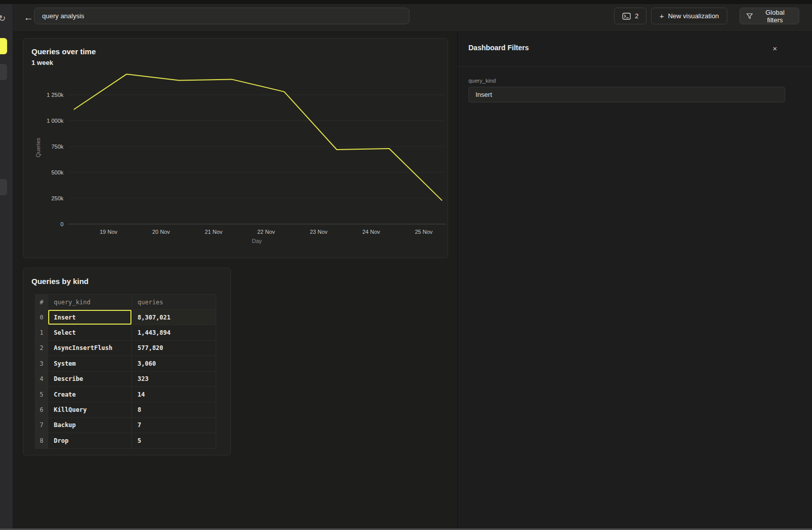 Image resolution: width=812 pixels, height=530 pixels. Describe the element at coordinates (174, 409) in the screenshot. I see `queries-value-cell: 8` at that location.